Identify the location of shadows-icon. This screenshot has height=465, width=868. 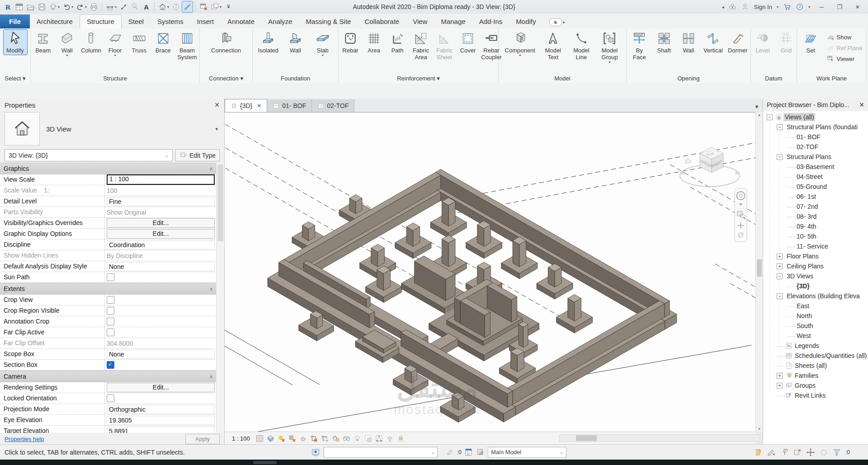
(292, 438).